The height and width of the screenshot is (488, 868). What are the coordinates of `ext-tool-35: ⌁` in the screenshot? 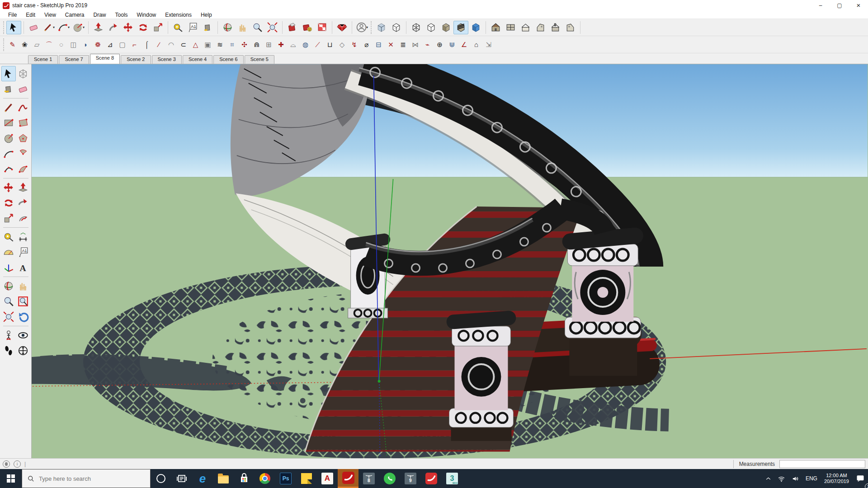 It's located at (428, 45).